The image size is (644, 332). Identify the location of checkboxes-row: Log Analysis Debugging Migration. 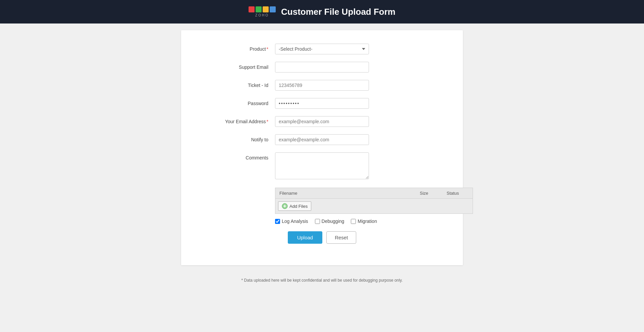
(359, 221).